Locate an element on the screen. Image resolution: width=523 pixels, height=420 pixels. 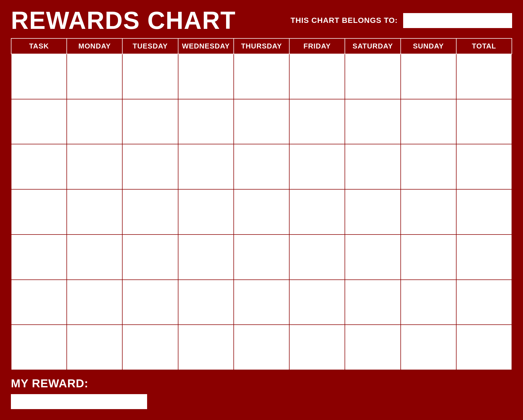
col-monday: MONDAY is located at coordinates (95, 46).